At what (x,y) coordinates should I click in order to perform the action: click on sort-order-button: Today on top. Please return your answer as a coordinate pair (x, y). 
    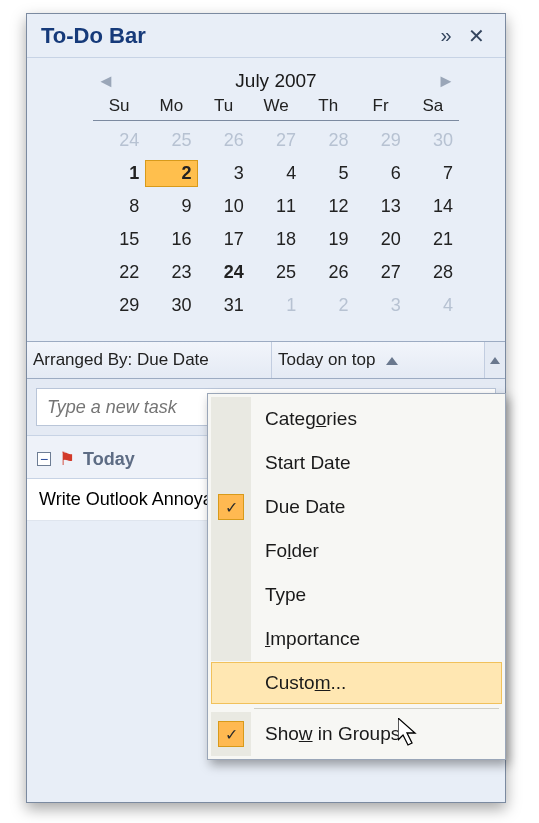
    Looking at the image, I should click on (378, 360).